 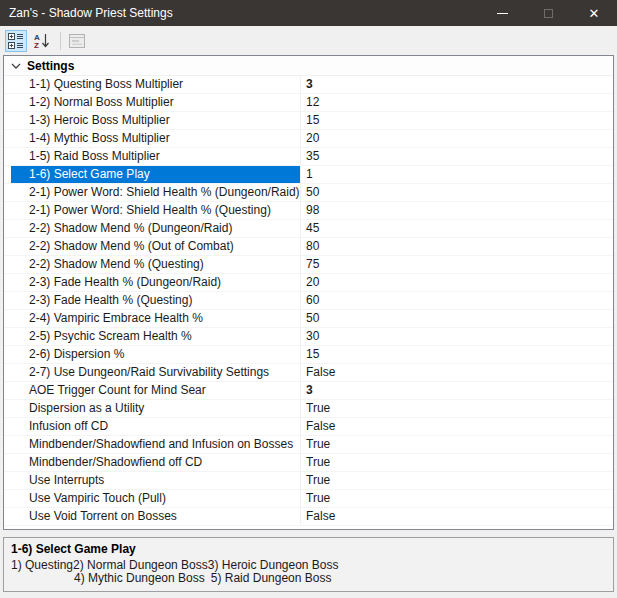 What do you see at coordinates (156, 408) in the screenshot?
I see `property-name: Dispersion as a Utility` at bounding box center [156, 408].